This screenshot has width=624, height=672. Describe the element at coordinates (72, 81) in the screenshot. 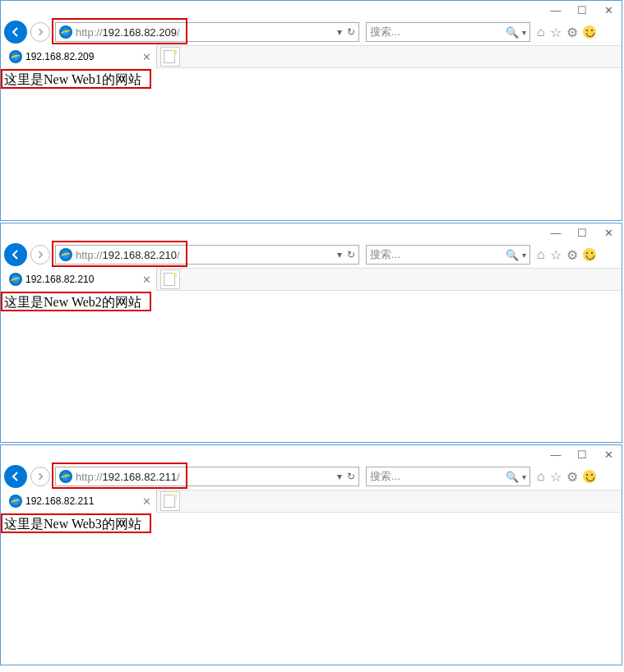

I see `page-content-text: 这里是New Web1的网站` at that location.